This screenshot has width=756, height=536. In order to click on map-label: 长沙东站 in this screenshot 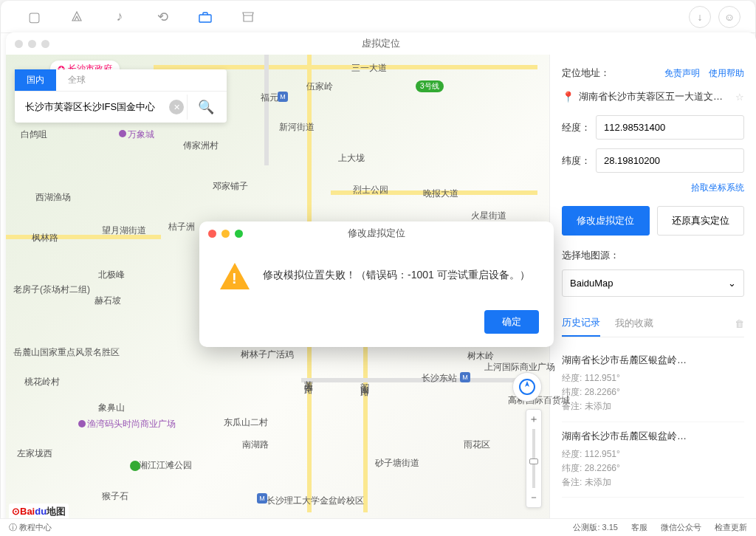, I will do `click(439, 378)`.